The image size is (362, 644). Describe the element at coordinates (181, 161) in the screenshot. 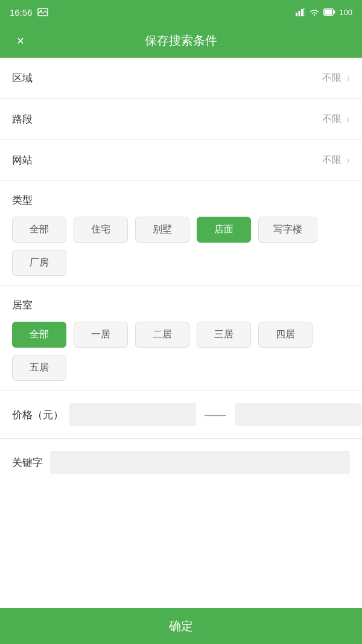

I see `website-row: 网站 不限 ›` at that location.